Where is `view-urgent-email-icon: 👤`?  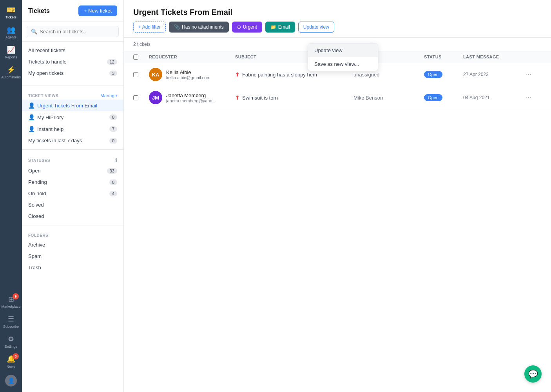
view-urgent-email-icon: 👤 is located at coordinates (31, 105).